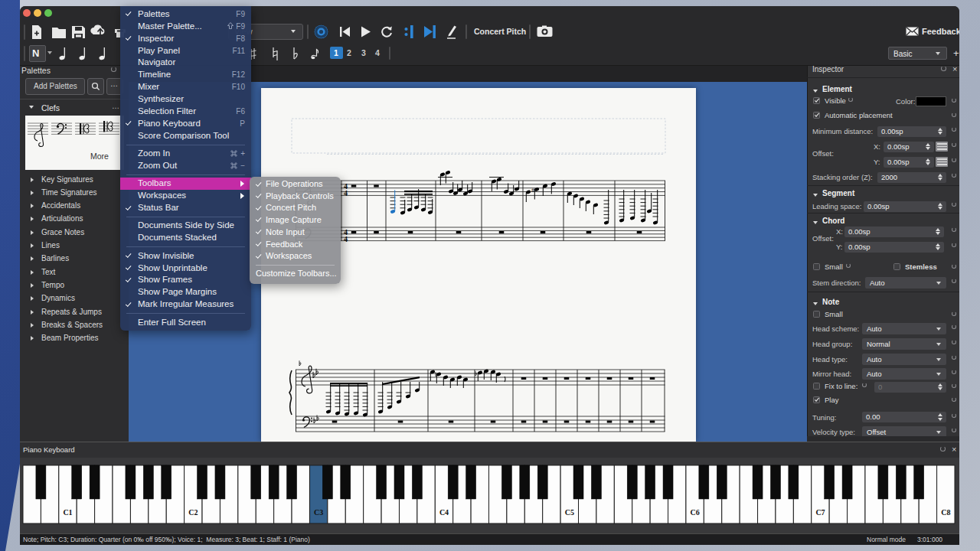  What do you see at coordinates (820, 513) in the screenshot?
I see `svg-text: C7` at bounding box center [820, 513].